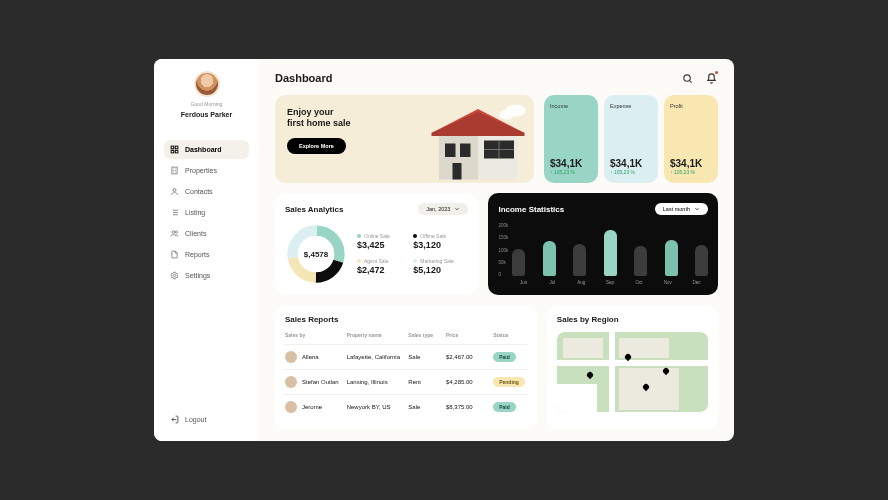 The width and height of the screenshot is (888, 500). I want to click on table-row: Stefan OutlanLansing, IllinoisRent$4,285…, so click(406, 382).